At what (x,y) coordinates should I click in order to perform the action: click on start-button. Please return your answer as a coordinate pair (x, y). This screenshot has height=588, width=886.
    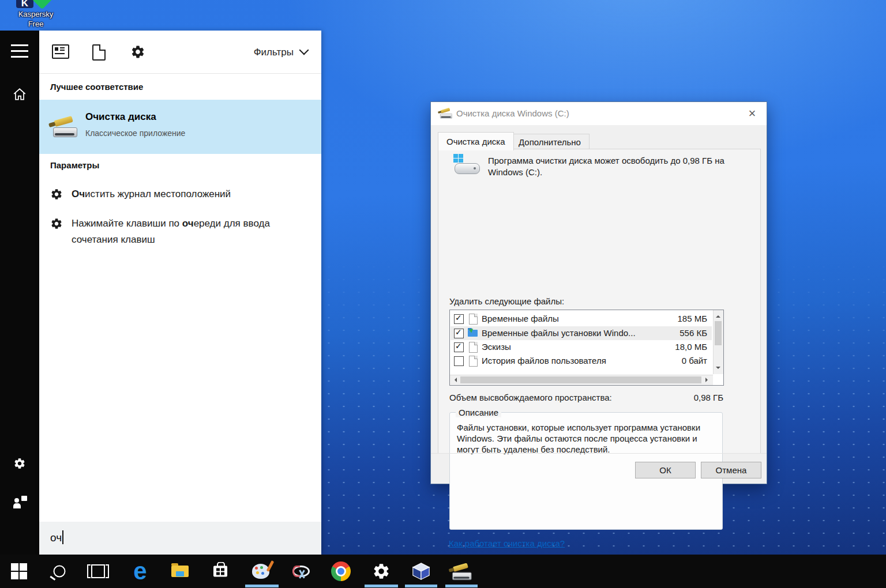
    Looking at the image, I should click on (19, 571).